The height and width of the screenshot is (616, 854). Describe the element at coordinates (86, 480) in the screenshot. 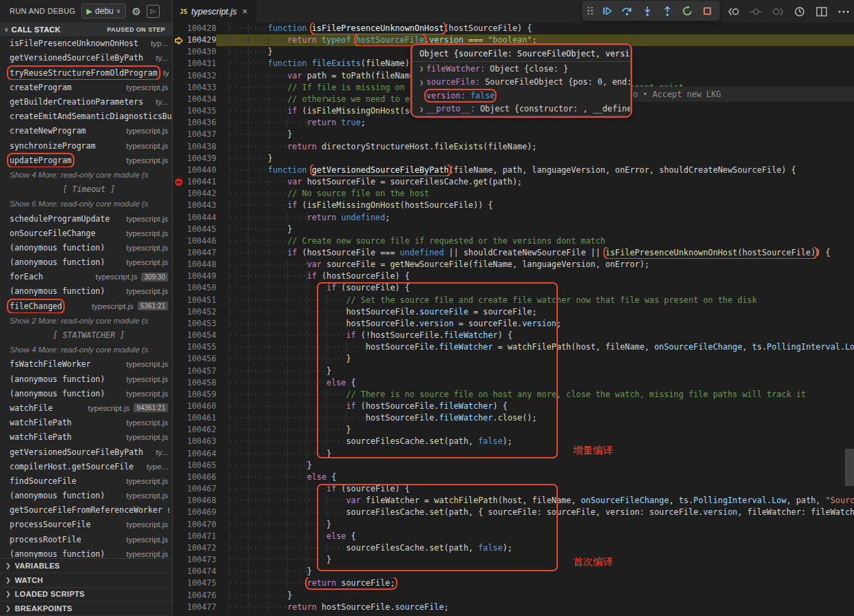

I see `call-stack-frame: findSourceFiletypescript.js` at that location.